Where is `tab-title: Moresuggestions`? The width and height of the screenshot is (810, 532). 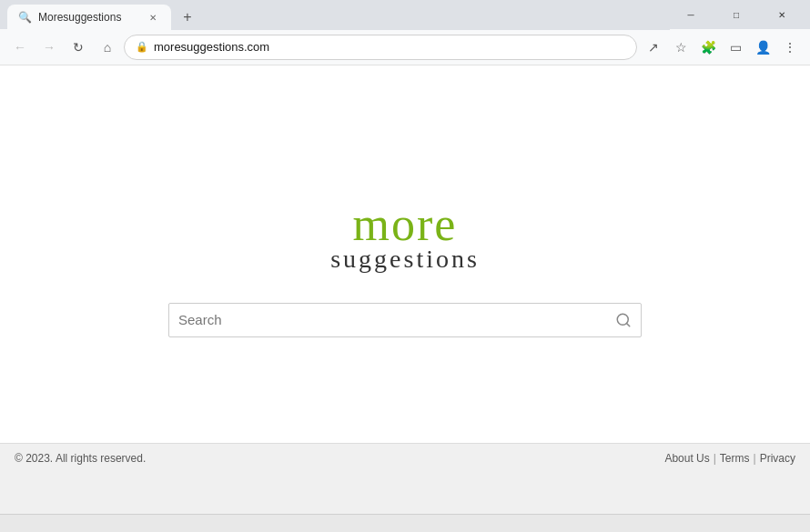 tab-title: Moresuggestions is located at coordinates (88, 17).